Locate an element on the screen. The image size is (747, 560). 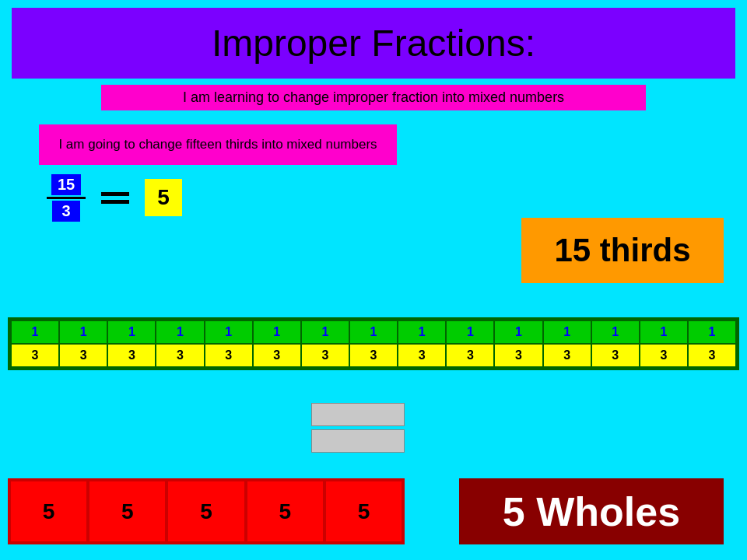
tile-num-2: 1 is located at coordinates (83, 332).